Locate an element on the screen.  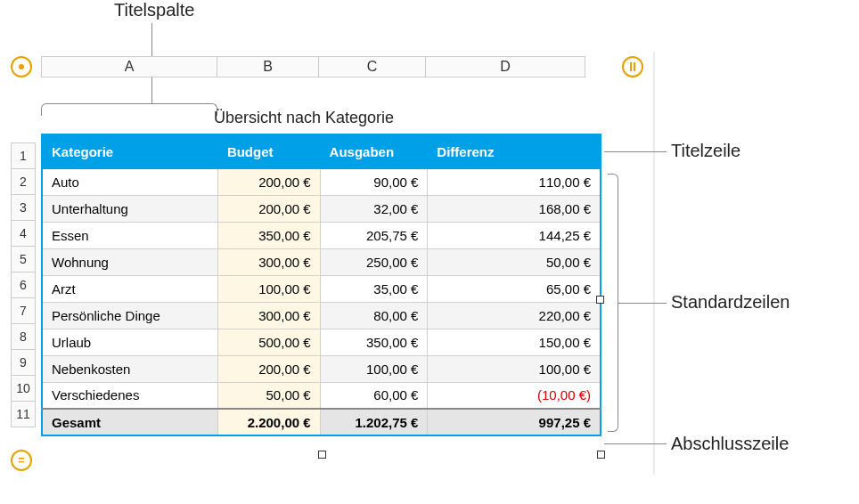
column-header-b: B is located at coordinates (267, 67).